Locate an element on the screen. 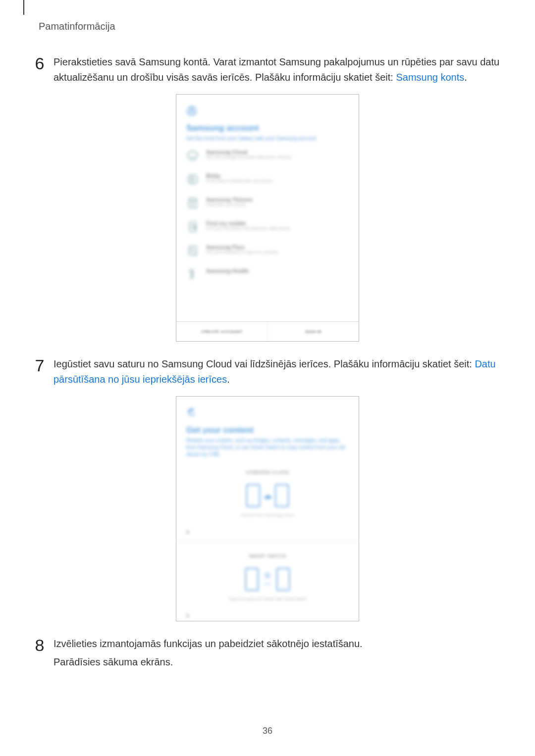 This screenshot has width=535, height=756. create-account-button: CREATE ACCOUNT is located at coordinates (222, 332).